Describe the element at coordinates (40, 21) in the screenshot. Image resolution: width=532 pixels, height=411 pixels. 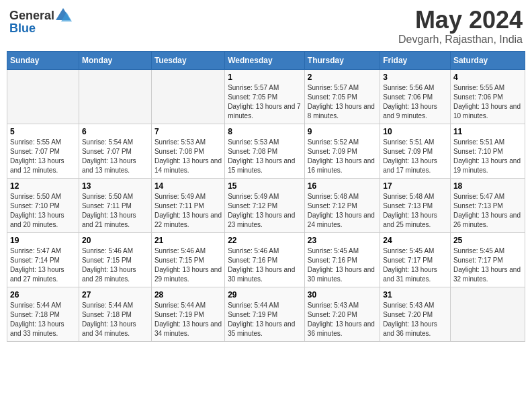
I see `logo: General Blue` at that location.